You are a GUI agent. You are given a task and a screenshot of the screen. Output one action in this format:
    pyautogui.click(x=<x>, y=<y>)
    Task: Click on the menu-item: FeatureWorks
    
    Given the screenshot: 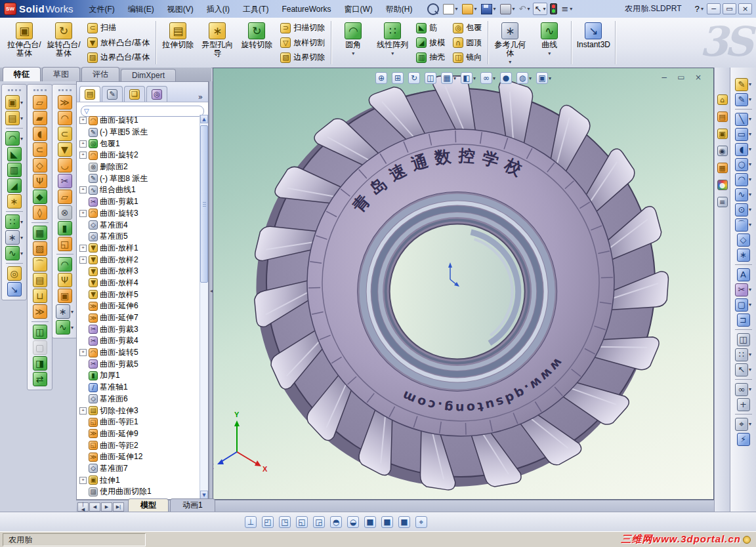 What is the action you would take?
    pyautogui.click(x=306, y=9)
    